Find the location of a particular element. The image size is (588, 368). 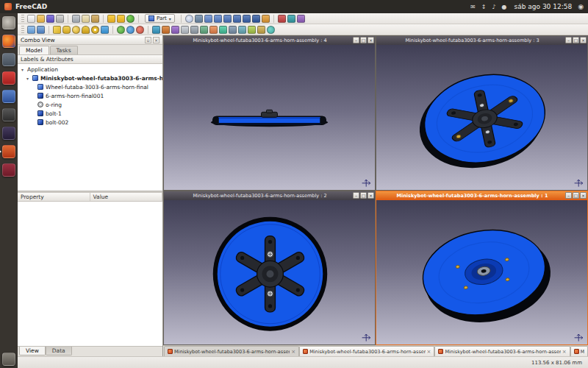

close-panel-icon: × is located at coordinates (156, 40).